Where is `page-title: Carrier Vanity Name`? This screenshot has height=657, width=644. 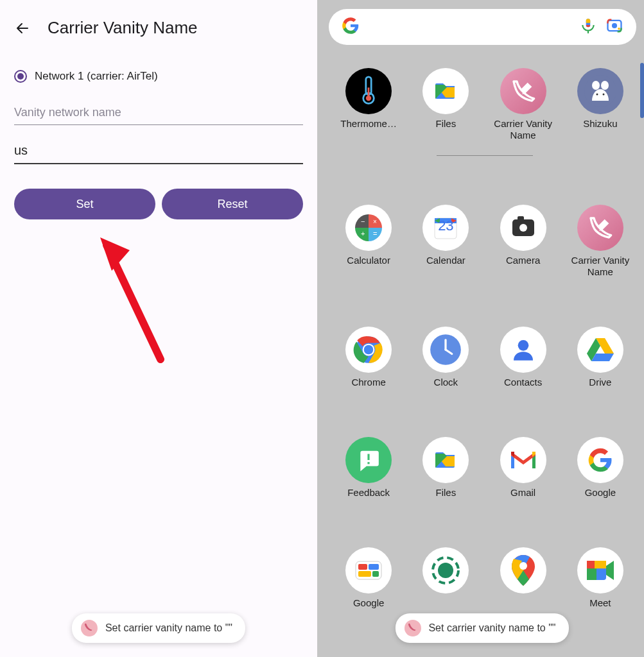
page-title: Carrier Vanity Name is located at coordinates (123, 28).